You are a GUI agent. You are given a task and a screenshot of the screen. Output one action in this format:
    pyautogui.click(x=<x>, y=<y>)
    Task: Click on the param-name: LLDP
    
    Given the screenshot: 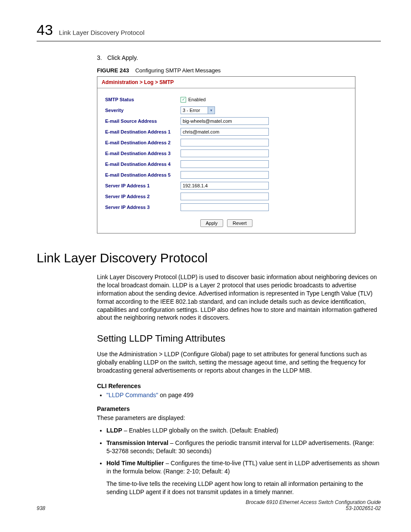 What is the action you would take?
    pyautogui.click(x=115, y=430)
    